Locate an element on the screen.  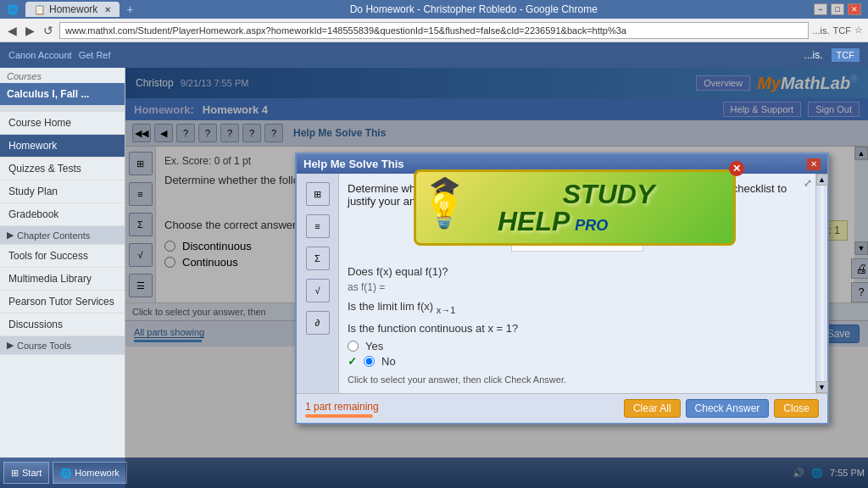
chevron-right-icon-2: ▶ is located at coordinates (10, 346).